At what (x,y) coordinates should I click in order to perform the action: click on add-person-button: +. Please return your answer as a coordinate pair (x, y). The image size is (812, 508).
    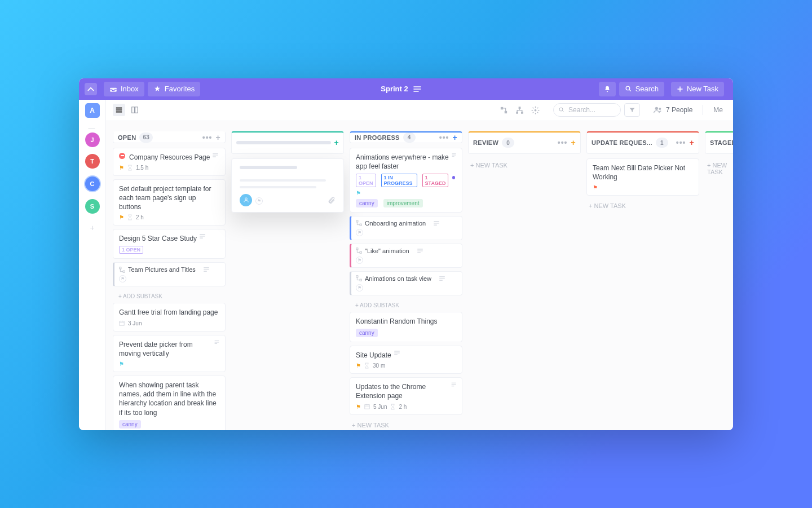
    Looking at the image, I should click on (92, 228).